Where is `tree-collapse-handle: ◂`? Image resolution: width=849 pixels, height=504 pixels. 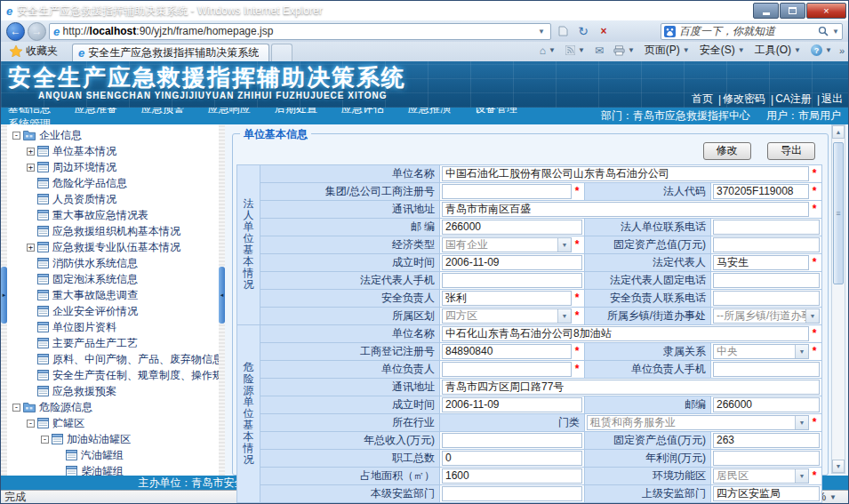
tree-collapse-handle: ◂ is located at coordinates (222, 295).